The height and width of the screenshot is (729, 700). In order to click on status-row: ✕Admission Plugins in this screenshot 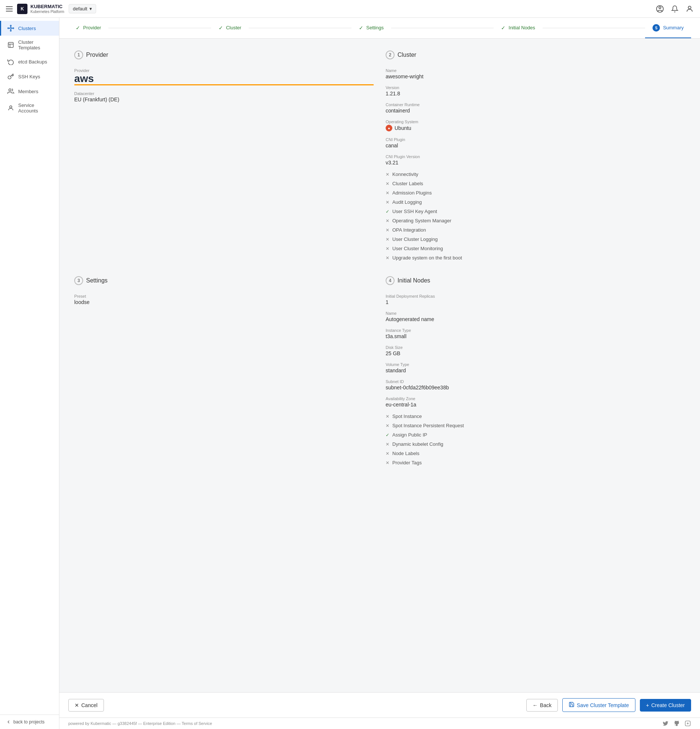, I will do `click(536, 193)`.